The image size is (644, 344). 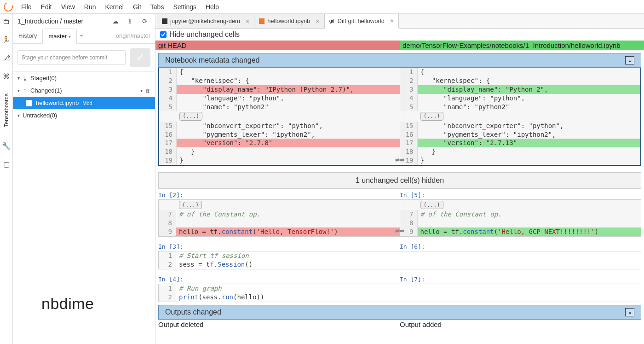 I want to click on menu-kernel: Kernel, so click(x=114, y=7).